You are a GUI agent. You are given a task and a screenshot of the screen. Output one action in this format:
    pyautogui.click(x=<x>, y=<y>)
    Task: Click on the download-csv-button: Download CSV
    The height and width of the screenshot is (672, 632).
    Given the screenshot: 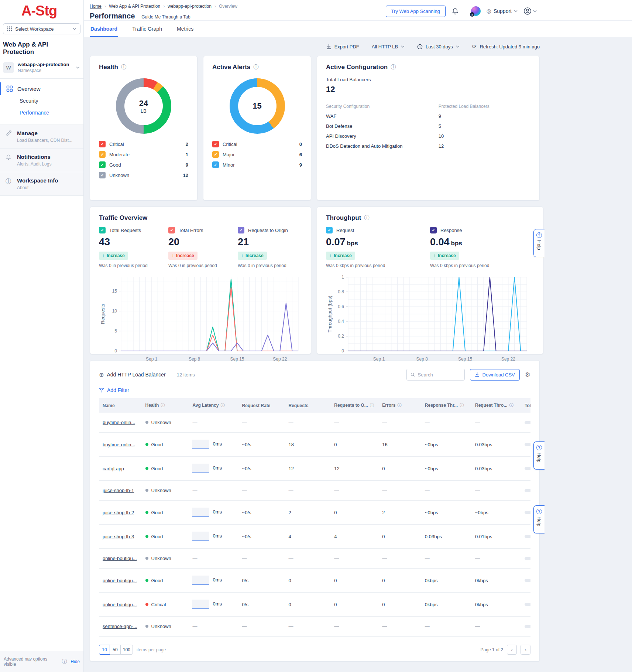 What is the action you would take?
    pyautogui.click(x=495, y=375)
    